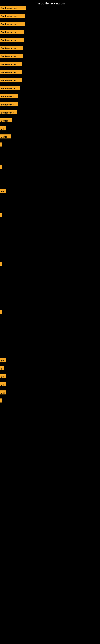 This screenshot has height=644, width=100. Describe the element at coordinates (6, 120) in the screenshot. I see `bar-label: Bottlen` at that location.